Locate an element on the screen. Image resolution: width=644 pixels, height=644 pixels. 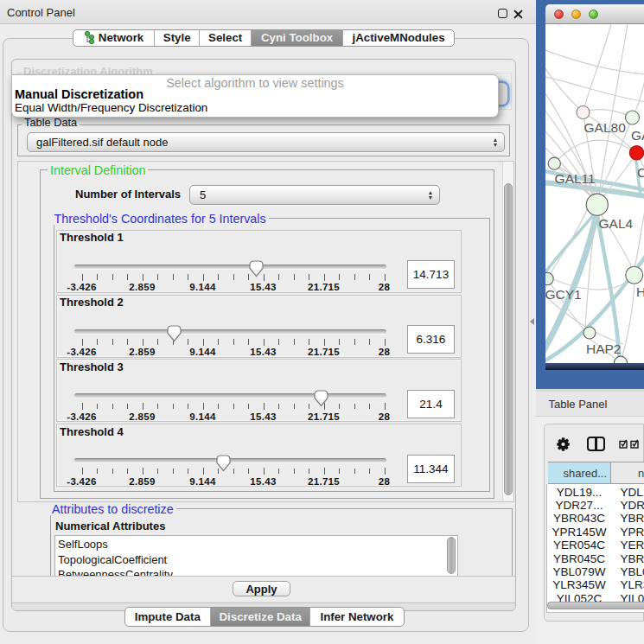
svg-text: H is located at coordinates (640, 292).